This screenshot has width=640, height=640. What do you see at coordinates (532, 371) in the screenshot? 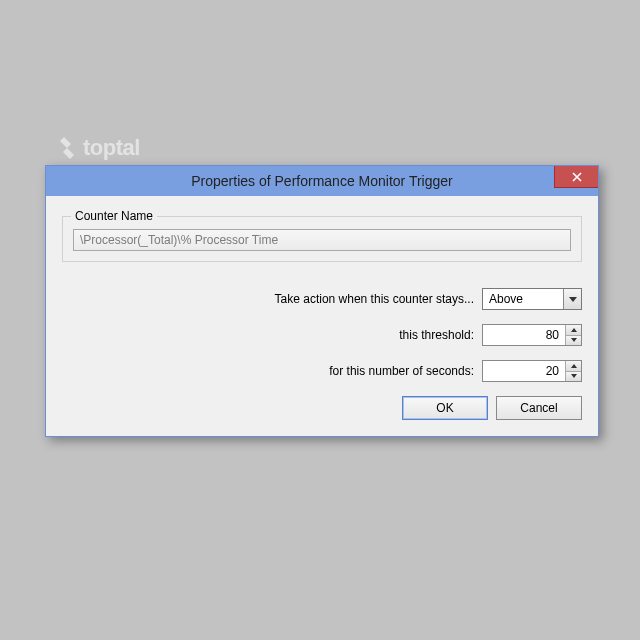
I see `seconds-spinner: 20` at bounding box center [532, 371].